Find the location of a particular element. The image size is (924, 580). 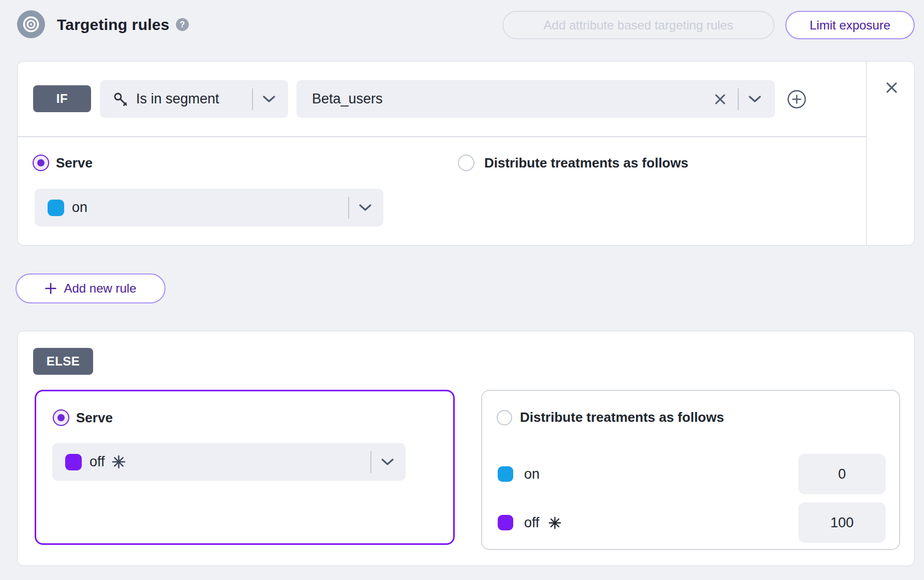

default-treatment-select: off is located at coordinates (229, 462).